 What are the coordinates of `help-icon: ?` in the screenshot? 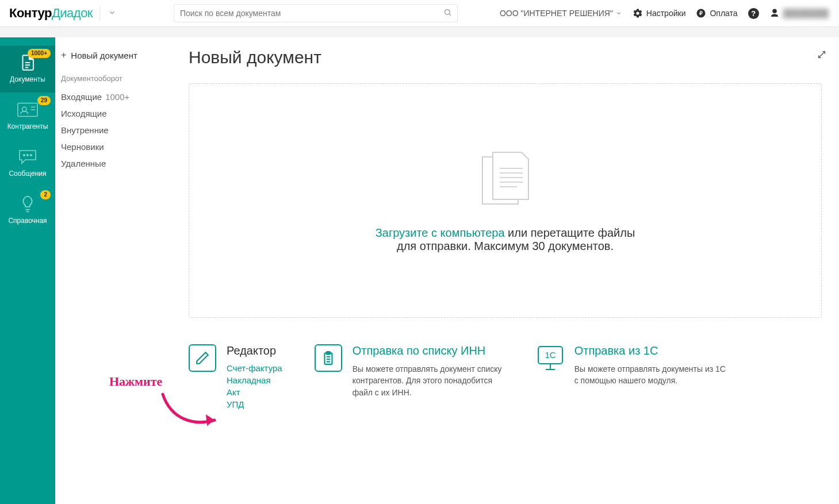 It's located at (753, 14).